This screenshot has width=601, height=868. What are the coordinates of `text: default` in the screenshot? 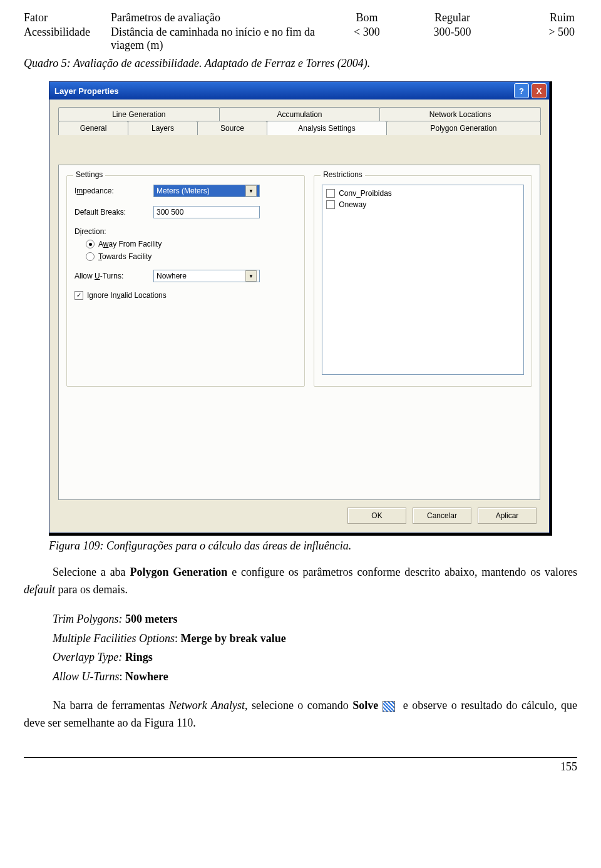 It's located at (39, 590).